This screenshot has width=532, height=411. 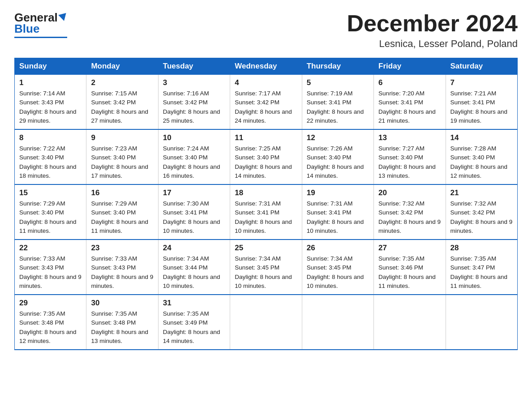 What do you see at coordinates (266, 248) in the screenshot?
I see `day-number: 25` at bounding box center [266, 248].